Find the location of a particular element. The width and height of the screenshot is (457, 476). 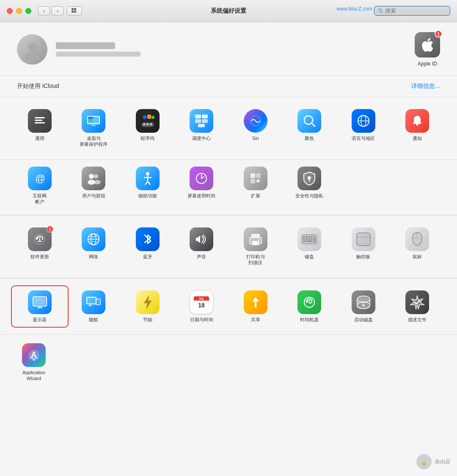

pref-date-time: JUL 18 日期与时间 is located at coordinates (202, 306).